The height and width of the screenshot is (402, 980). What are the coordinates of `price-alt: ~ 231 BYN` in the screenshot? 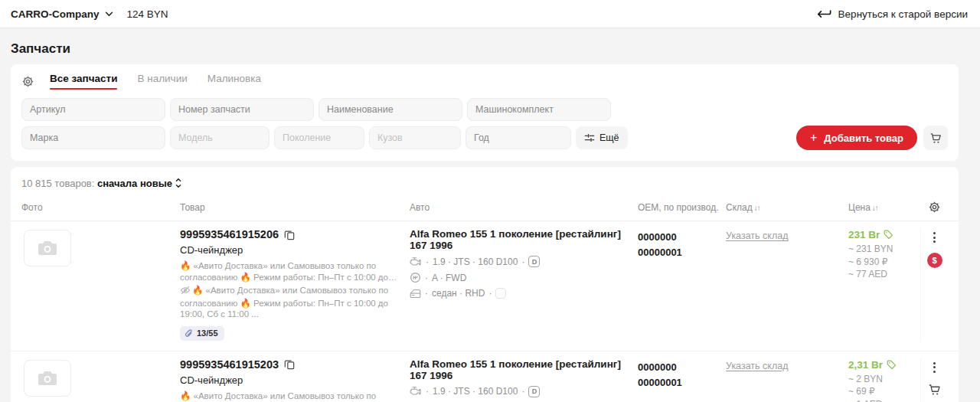 It's located at (884, 249).